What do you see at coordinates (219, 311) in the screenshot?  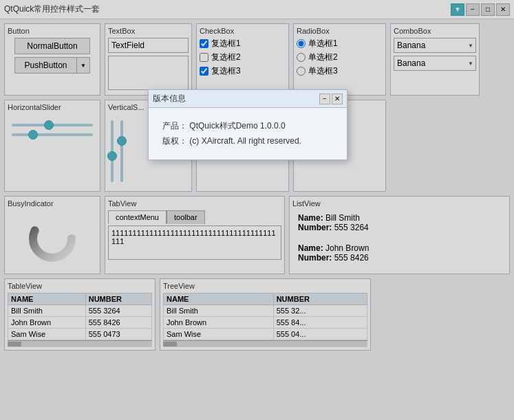 I see `tree-cell: Bill Smith` at bounding box center [219, 311].